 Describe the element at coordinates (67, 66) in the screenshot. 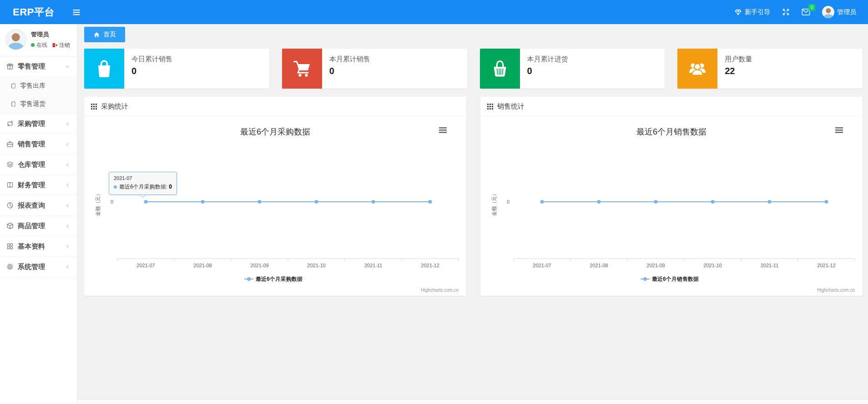

I see `chevron-down-icon` at that location.